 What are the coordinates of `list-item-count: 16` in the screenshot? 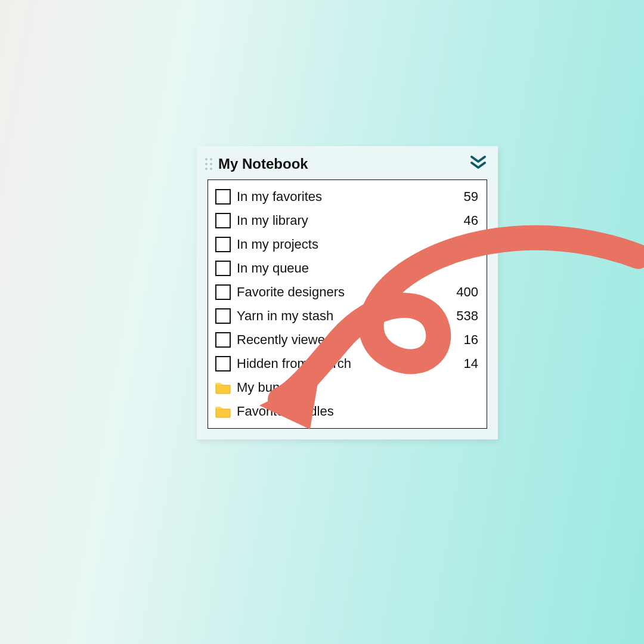 It's located at (471, 340).